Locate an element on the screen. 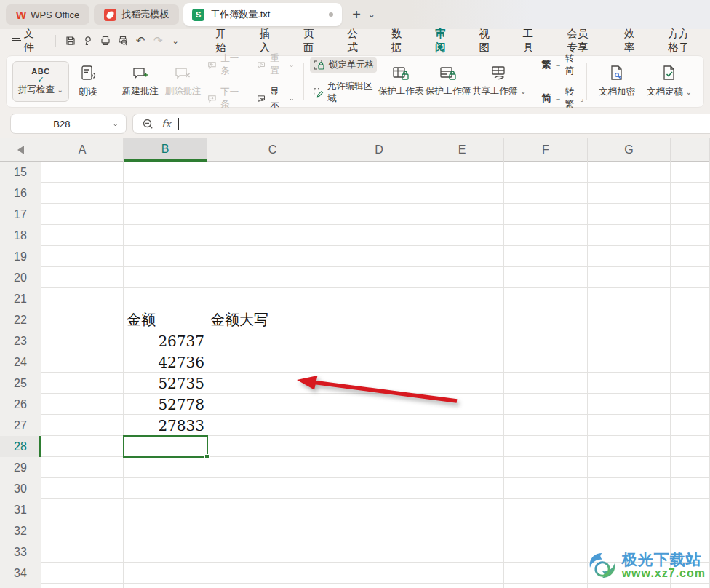  check-icon: ✓ is located at coordinates (41, 79).